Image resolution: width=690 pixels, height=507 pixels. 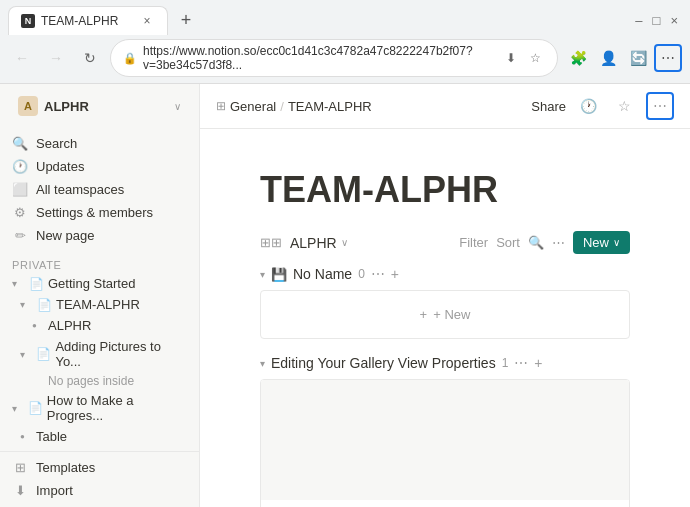 I want to click on tab-favicon-letter: N, so click(x=28, y=21).